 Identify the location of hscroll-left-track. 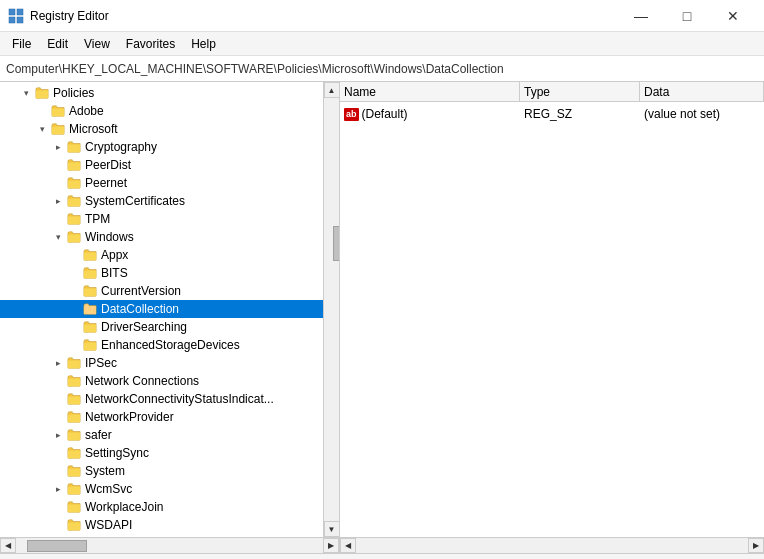
(170, 546).